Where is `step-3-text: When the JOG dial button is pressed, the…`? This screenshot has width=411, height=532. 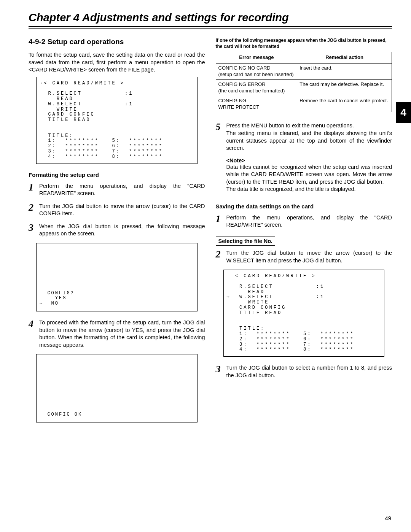
step-3-text: When the JOG dial button is pressed, the… is located at coordinates (122, 230).